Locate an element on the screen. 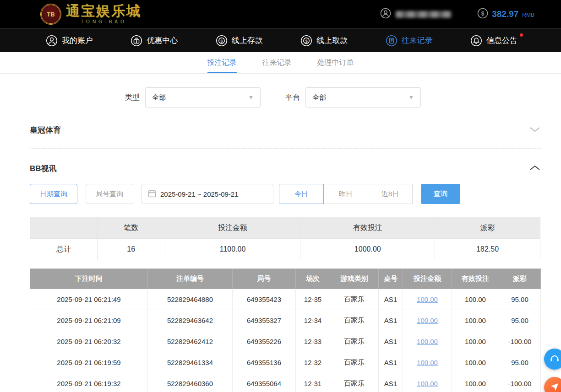  quick-range-group: 今日 昨日 近8日 is located at coordinates (346, 194).